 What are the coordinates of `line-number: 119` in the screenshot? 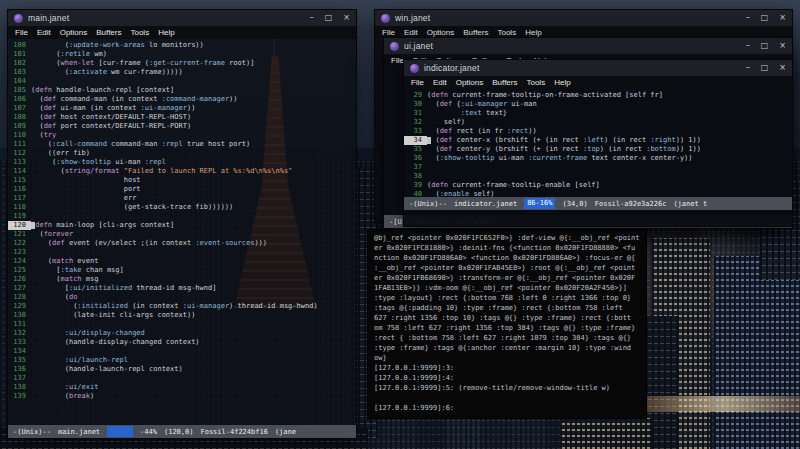 It's located at (20, 216).